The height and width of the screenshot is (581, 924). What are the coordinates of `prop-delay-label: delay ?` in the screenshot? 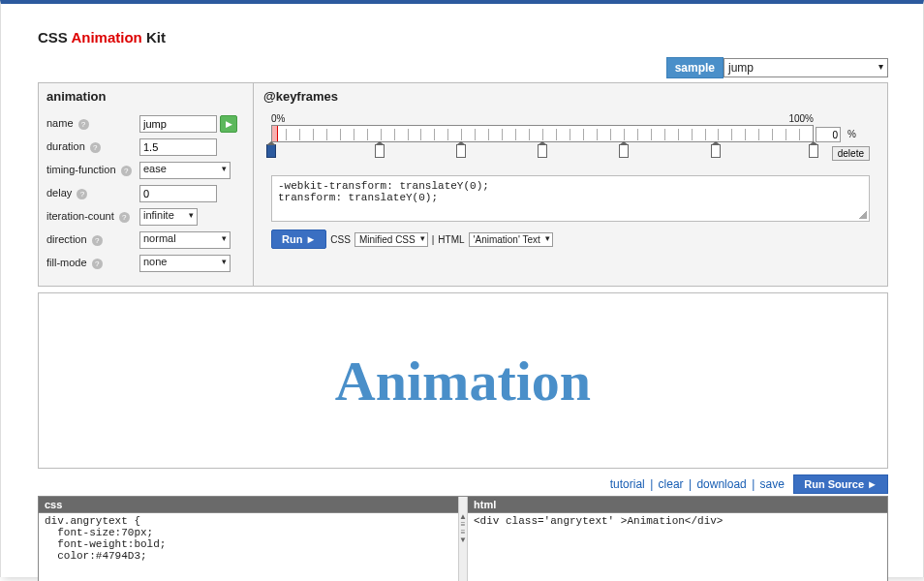 It's located at (93, 194).